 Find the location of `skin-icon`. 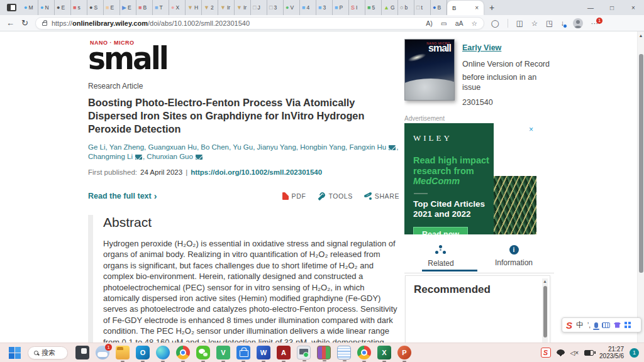

skin-icon is located at coordinates (618, 326).